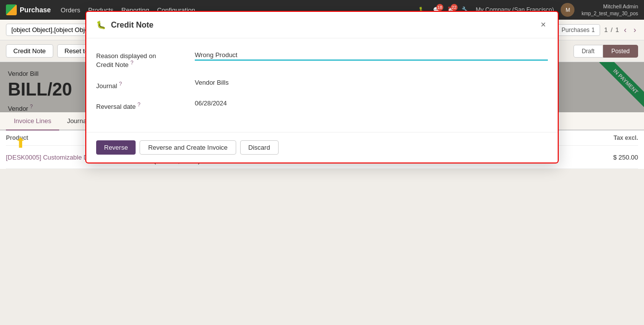 The height and width of the screenshot is (325, 644). I want to click on dialog-title: Credit Note, so click(322, 25).